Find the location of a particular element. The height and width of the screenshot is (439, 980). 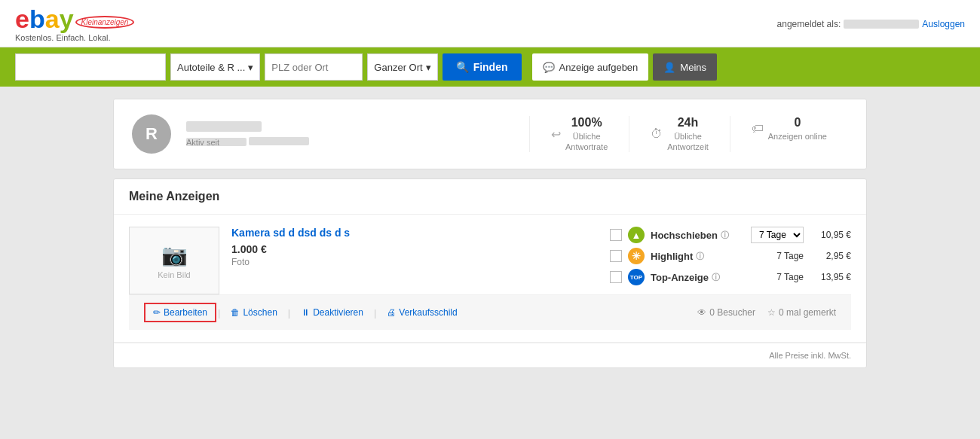

top-anzeige-label: Top-Anzeige ⓘ is located at coordinates (703, 277).